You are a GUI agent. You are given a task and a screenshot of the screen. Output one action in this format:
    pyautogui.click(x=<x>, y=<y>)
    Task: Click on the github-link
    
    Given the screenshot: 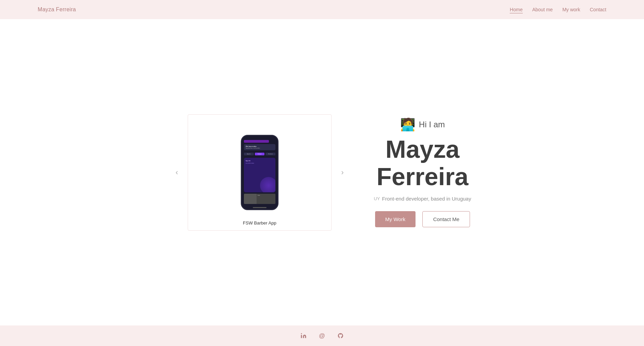 What is the action you would take?
    pyautogui.click(x=340, y=336)
    